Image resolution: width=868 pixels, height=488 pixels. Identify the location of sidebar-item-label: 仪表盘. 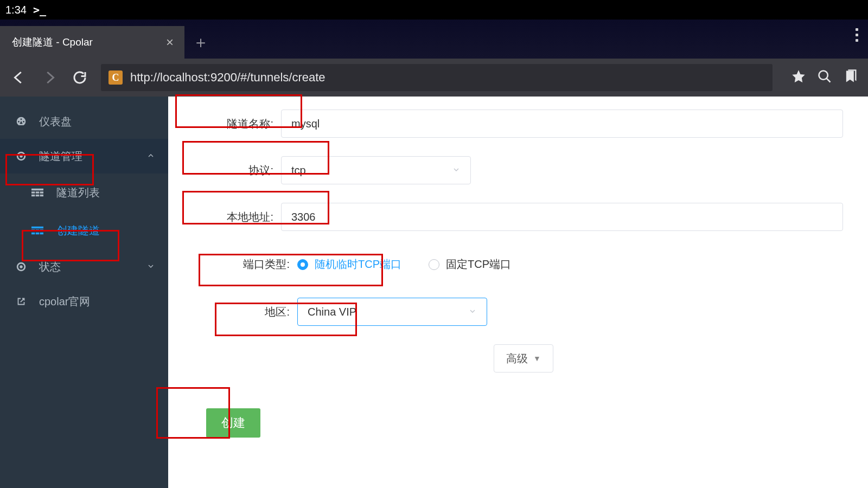
(55, 121).